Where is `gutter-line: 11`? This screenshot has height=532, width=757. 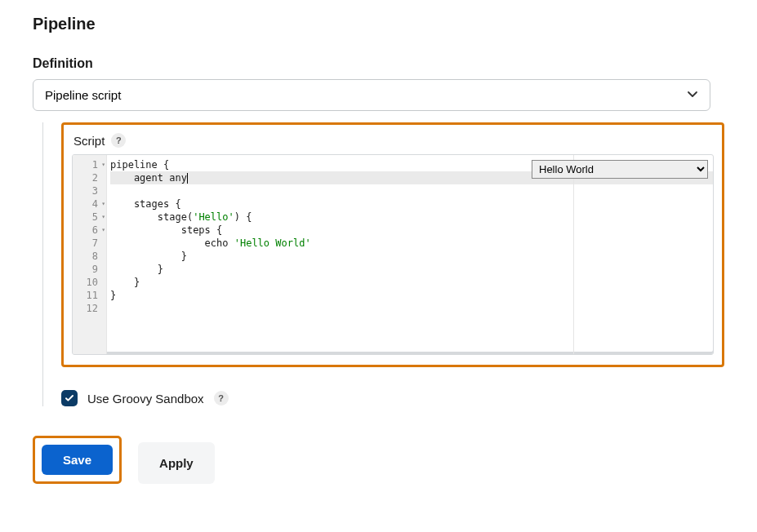
gutter-line: 11 is located at coordinates (90, 295).